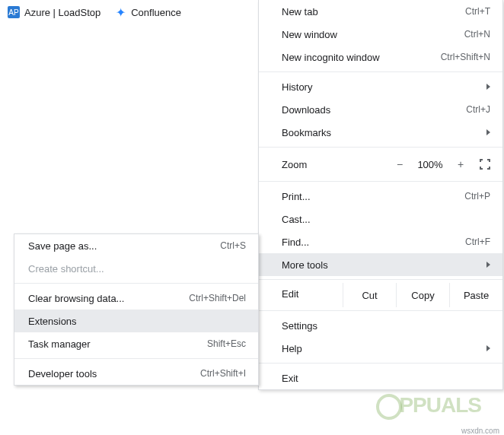 The height and width of the screenshot is (435, 504). I want to click on menu-shortcut: Ctrl+Shift+Del, so click(218, 298).